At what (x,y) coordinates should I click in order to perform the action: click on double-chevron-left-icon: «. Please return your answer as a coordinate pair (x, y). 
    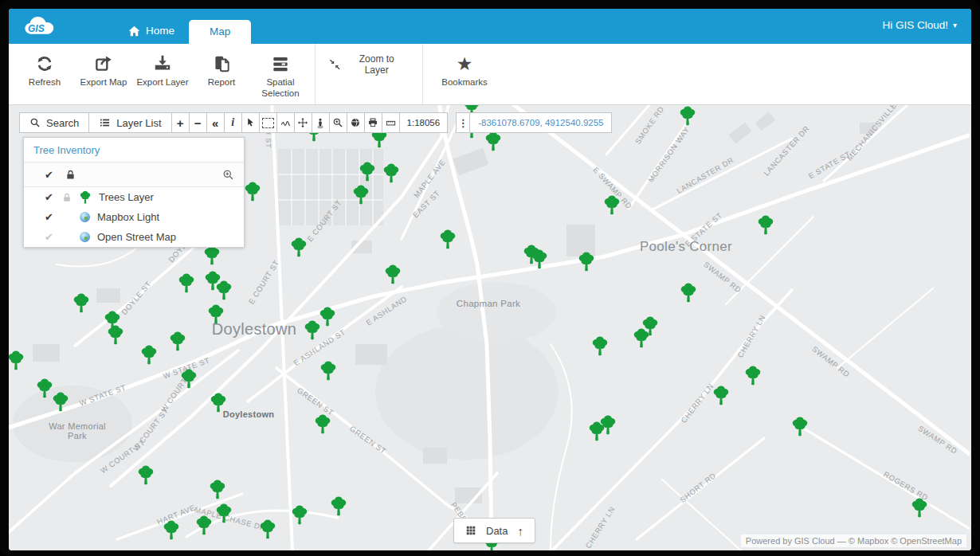
    Looking at the image, I should click on (215, 123).